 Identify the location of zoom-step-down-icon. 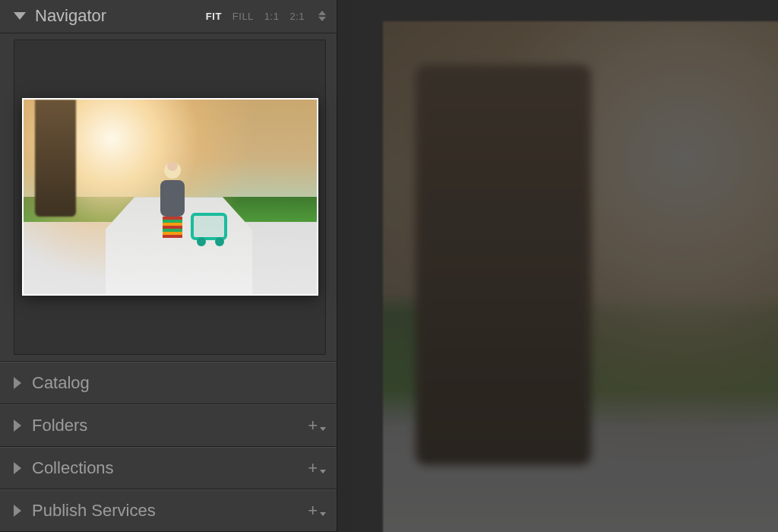
(322, 19).